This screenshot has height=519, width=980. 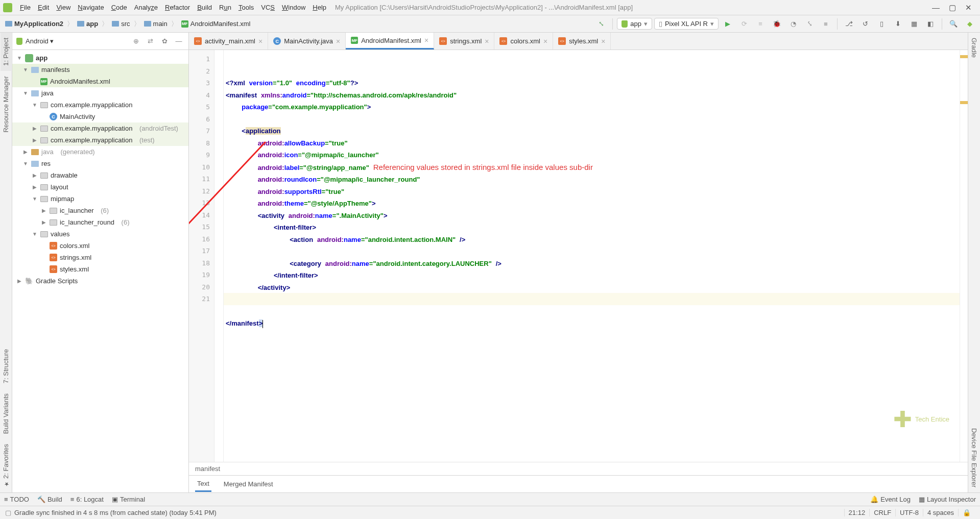 I want to click on resource-manager-button: ▦, so click(x=914, y=24).